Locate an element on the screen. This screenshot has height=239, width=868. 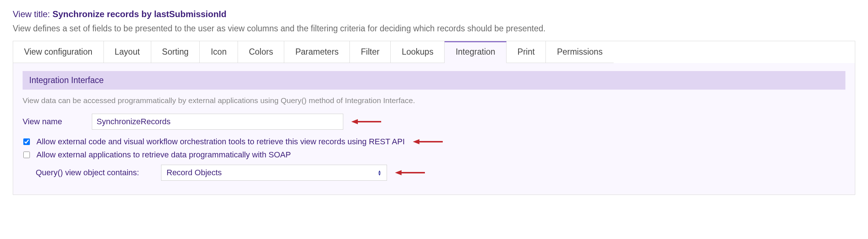
query-object-select: Record Objects ▲▼ is located at coordinates (274, 173).